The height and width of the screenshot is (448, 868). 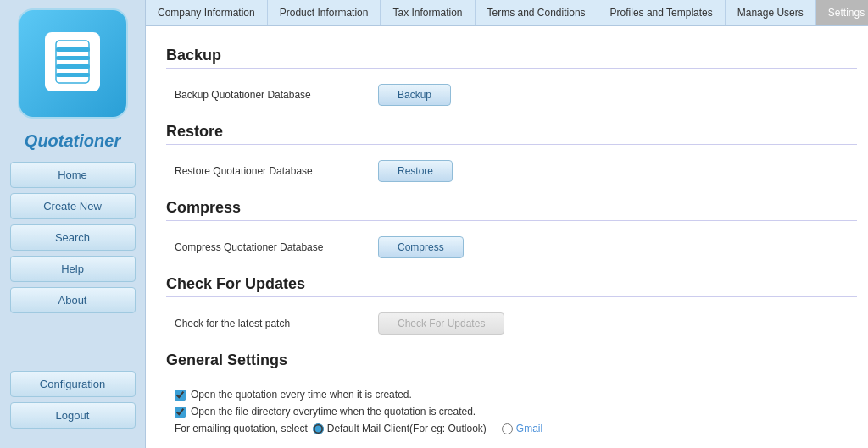 What do you see at coordinates (515, 412) in the screenshot?
I see `checkbox-row-2: Open the file directory everytime when t…` at bounding box center [515, 412].